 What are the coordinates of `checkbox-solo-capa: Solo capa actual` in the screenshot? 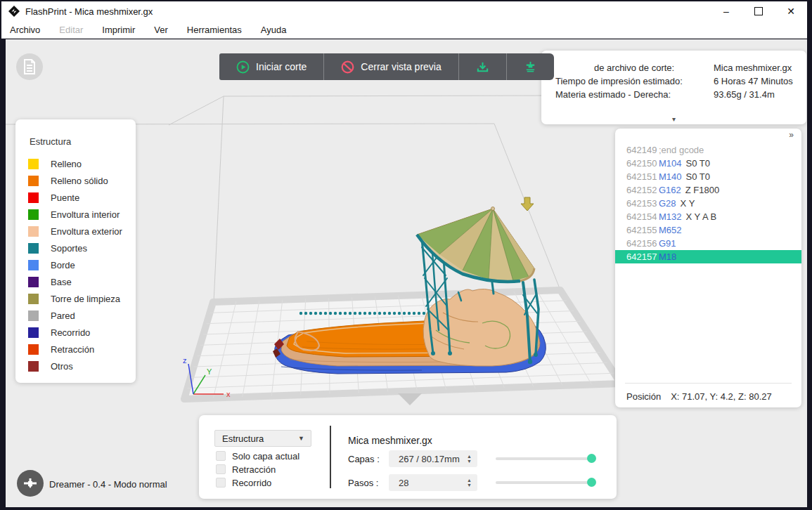 It's located at (257, 456).